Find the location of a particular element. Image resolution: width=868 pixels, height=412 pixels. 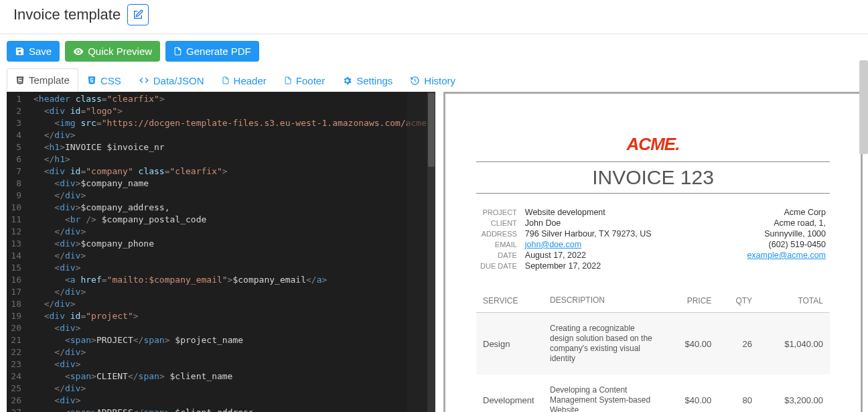

acme-logo: ACME is located at coordinates (653, 148).